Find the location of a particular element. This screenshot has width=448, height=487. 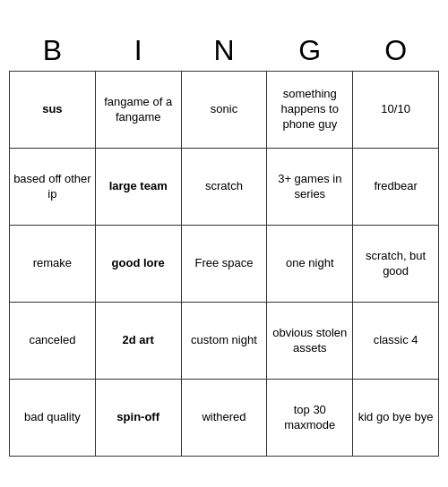

bingo-cell: kid go bye bye is located at coordinates (396, 418).